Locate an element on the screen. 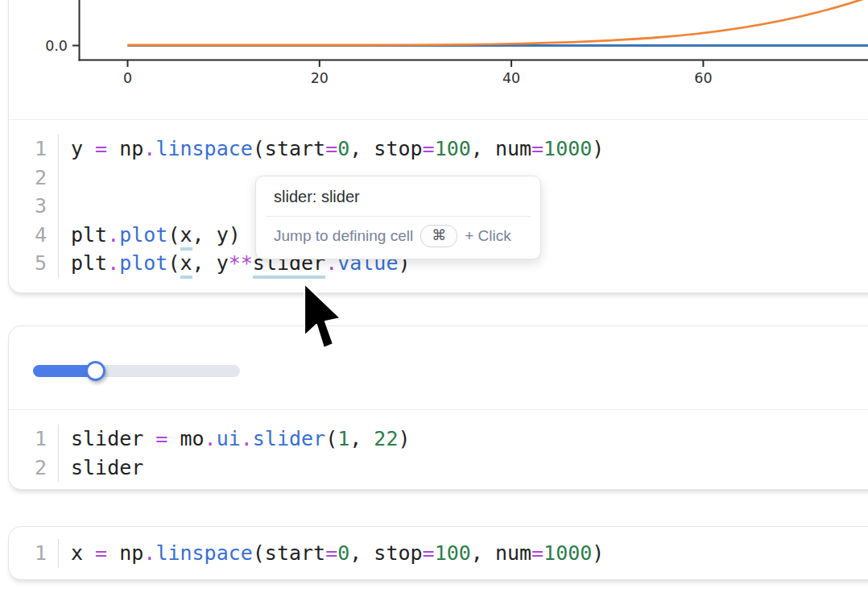 This screenshot has width=868, height=601. x-tick-label: 60 is located at coordinates (703, 78).